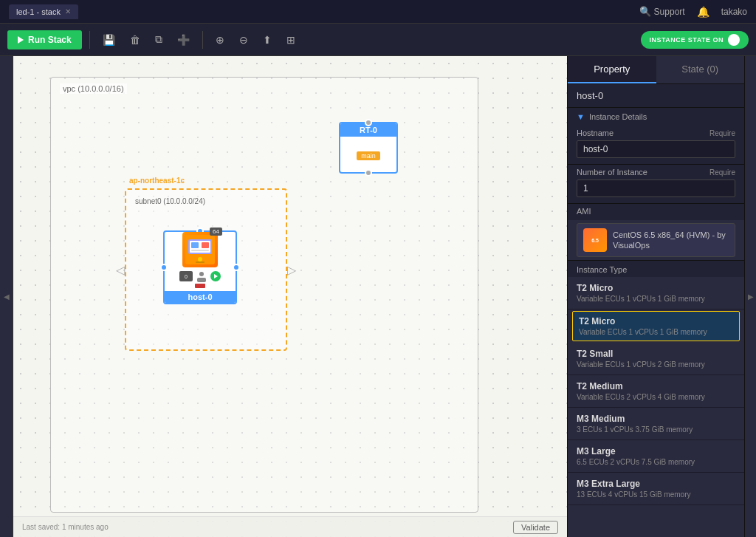 This screenshot has width=756, height=537. Describe the element at coordinates (368, 173) in the screenshot. I see `rt-connector-bottom` at that location.